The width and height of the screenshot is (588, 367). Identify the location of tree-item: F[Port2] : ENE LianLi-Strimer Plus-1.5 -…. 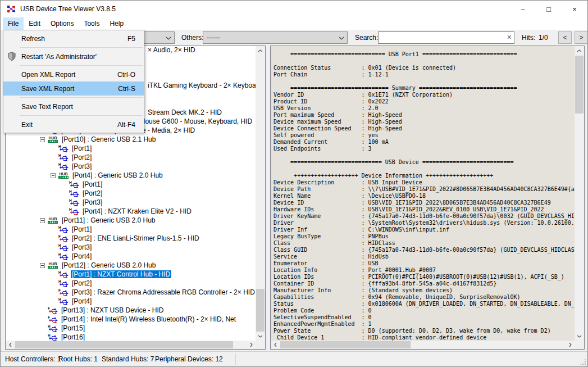
(129, 238).